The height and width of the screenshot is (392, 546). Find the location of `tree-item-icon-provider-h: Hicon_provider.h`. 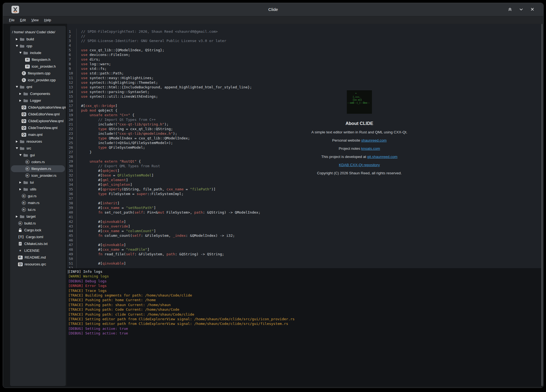

tree-item-icon-provider-h: Hicon_provider.h is located at coordinates (38, 67).